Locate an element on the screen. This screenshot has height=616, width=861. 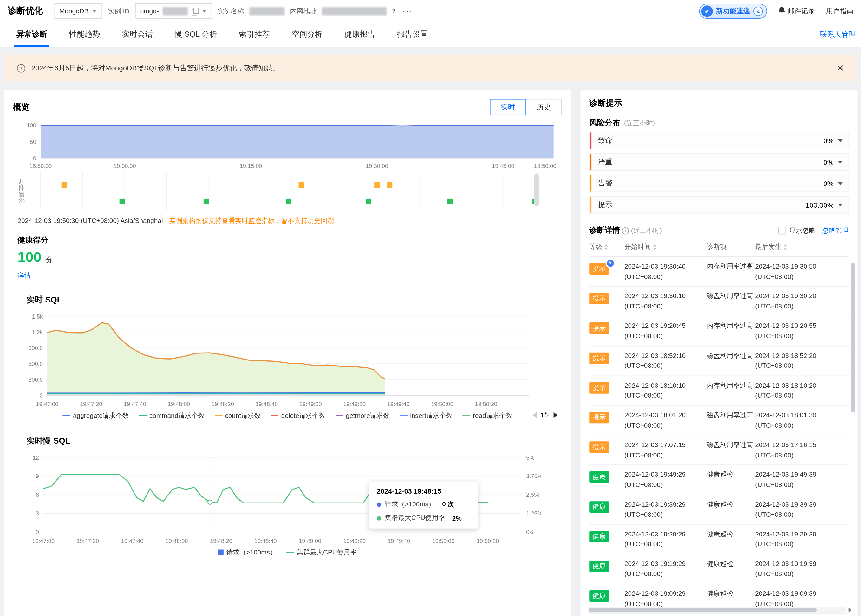
svg-text: 19:30:00 is located at coordinates (377, 166).